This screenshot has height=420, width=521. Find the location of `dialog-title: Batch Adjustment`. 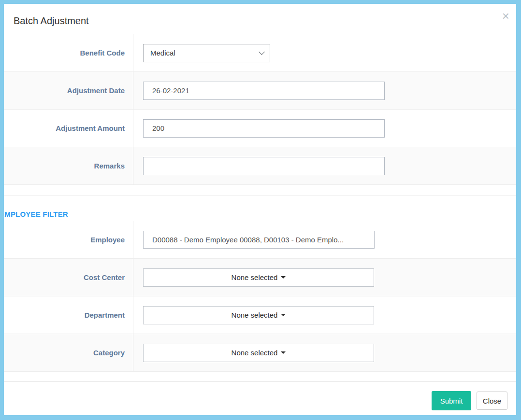

dialog-title: Batch Adjustment is located at coordinates (51, 21).